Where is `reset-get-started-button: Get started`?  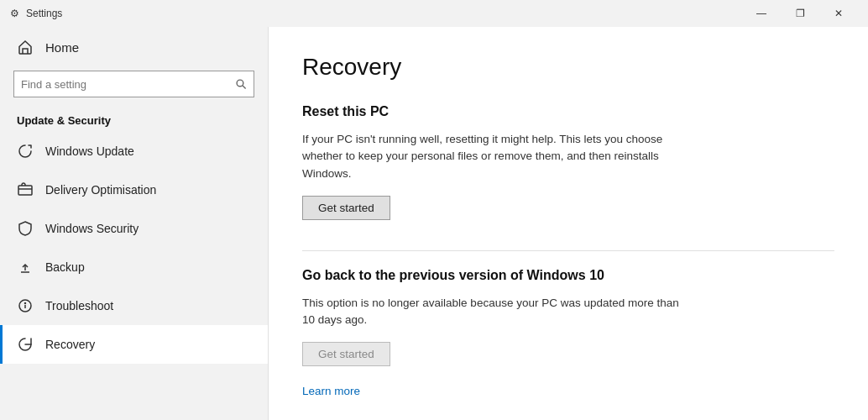
reset-get-started-button: Get started is located at coordinates (346, 208).